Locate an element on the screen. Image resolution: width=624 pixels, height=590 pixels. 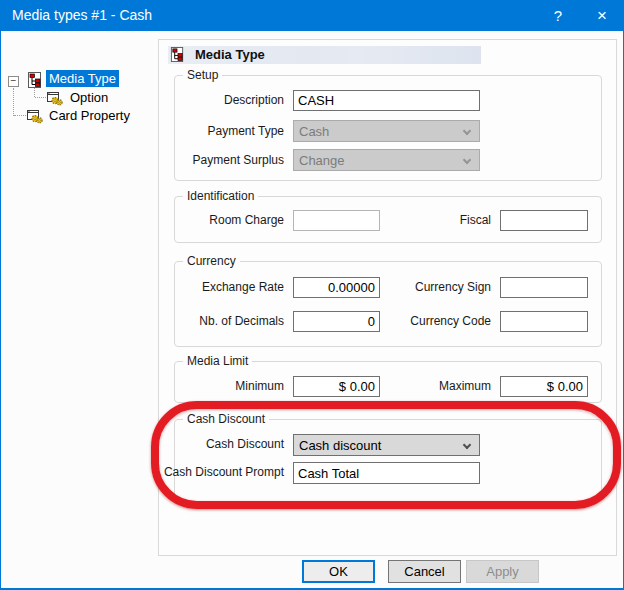
payment-surplus-value: Change is located at coordinates (322, 160).